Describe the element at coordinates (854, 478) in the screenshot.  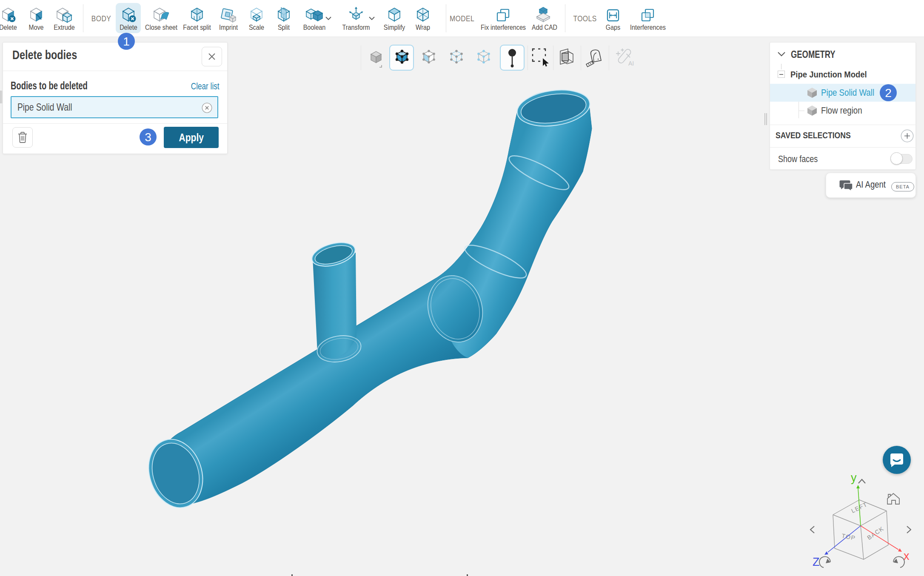
I see `svg-text: y` at that location.